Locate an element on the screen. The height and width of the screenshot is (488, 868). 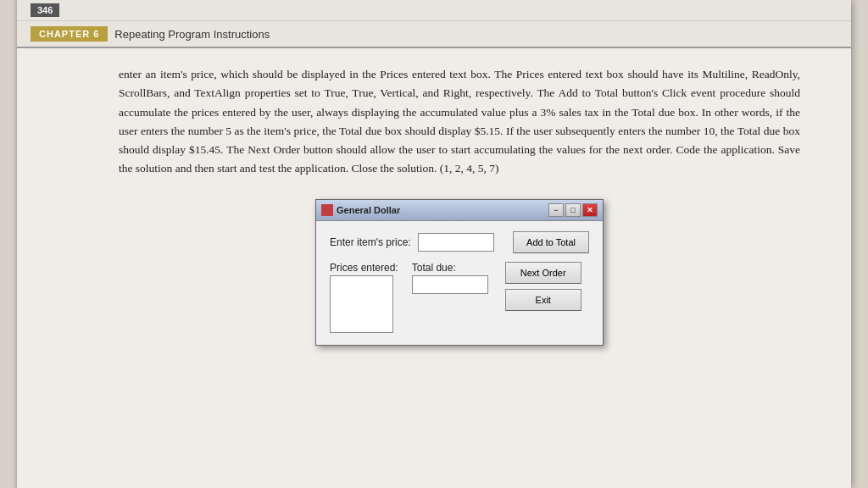
page-number: 346 is located at coordinates (45, 10).